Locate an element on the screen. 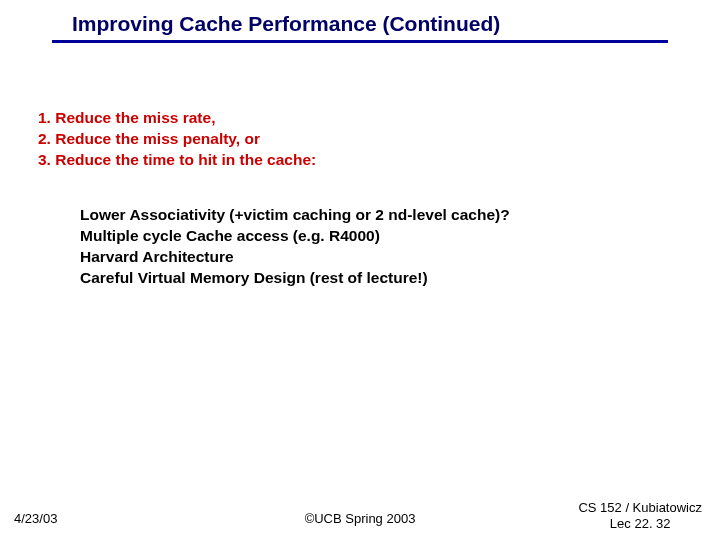 The image size is (720, 540). technique-item-1: Lower Associativity (+victim caching or … is located at coordinates (379, 216).